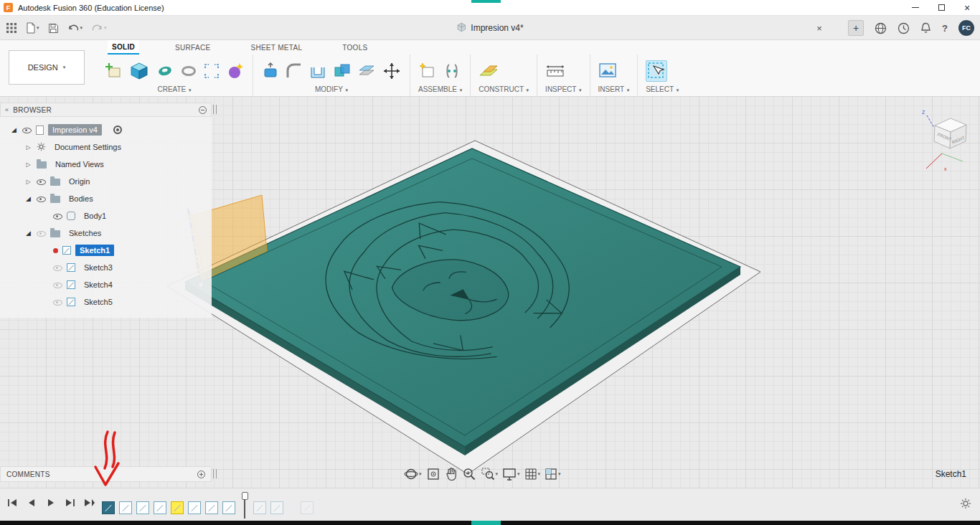 The width and height of the screenshot is (980, 525). What do you see at coordinates (367, 71) in the screenshot?
I see `offset-face-button` at bounding box center [367, 71].